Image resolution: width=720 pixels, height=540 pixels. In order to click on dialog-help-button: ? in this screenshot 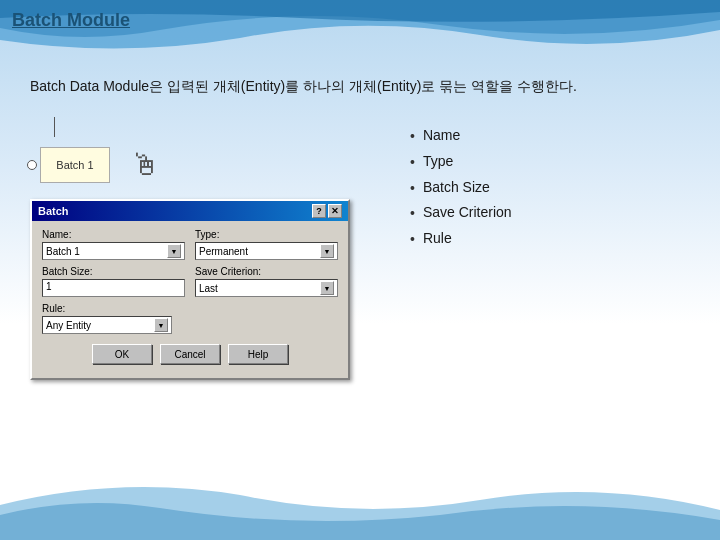, I will do `click(319, 211)`.